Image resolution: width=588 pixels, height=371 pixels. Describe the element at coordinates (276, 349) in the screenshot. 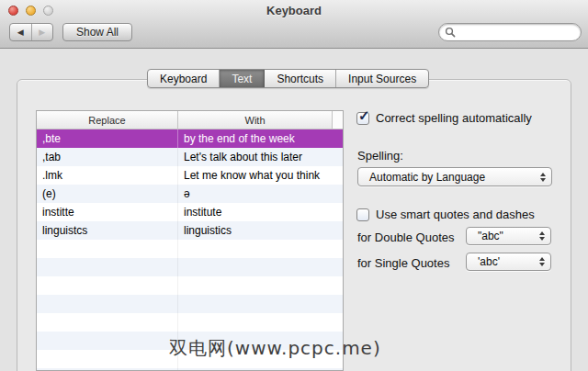

I see `watermark-text: 双电网(www.pcpc.me)` at that location.